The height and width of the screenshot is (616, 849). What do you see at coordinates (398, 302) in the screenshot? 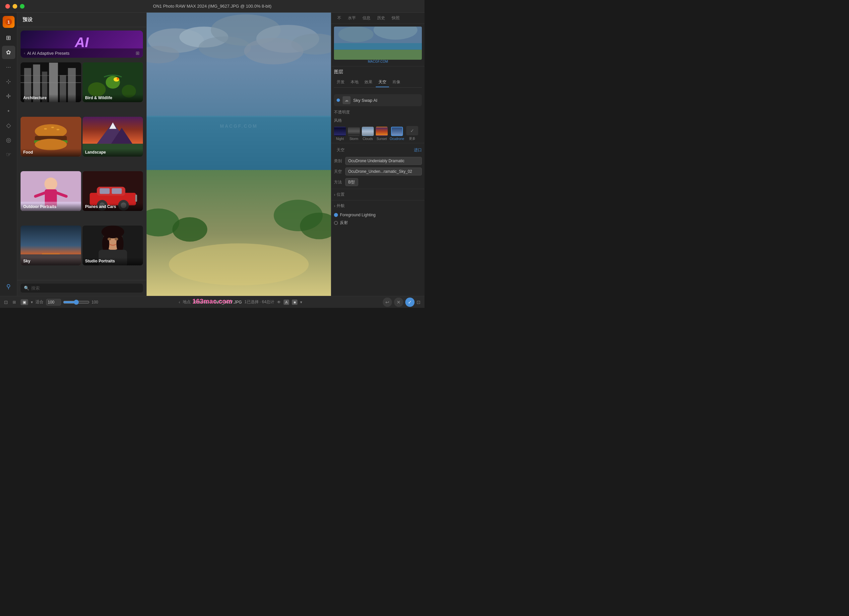
I see `cancel-button: ✕` at bounding box center [398, 302].